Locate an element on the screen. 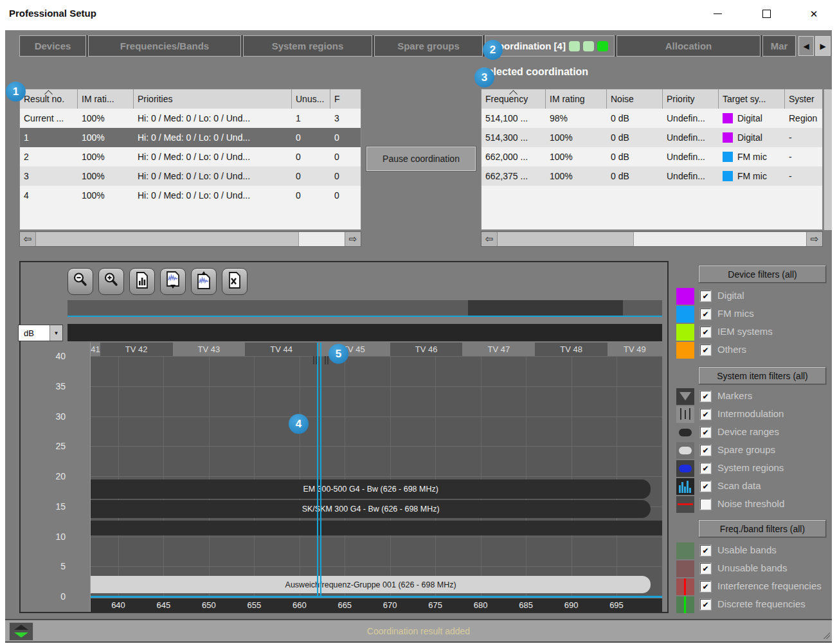 The width and height of the screenshot is (837, 644). tab-allocation: Allocation is located at coordinates (688, 46).